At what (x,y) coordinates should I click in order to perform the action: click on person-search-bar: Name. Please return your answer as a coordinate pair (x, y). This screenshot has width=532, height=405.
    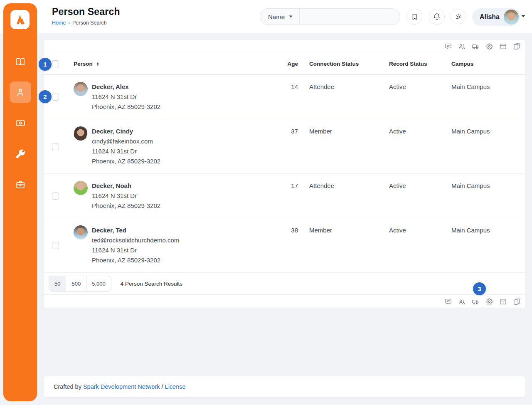
    Looking at the image, I should click on (330, 17).